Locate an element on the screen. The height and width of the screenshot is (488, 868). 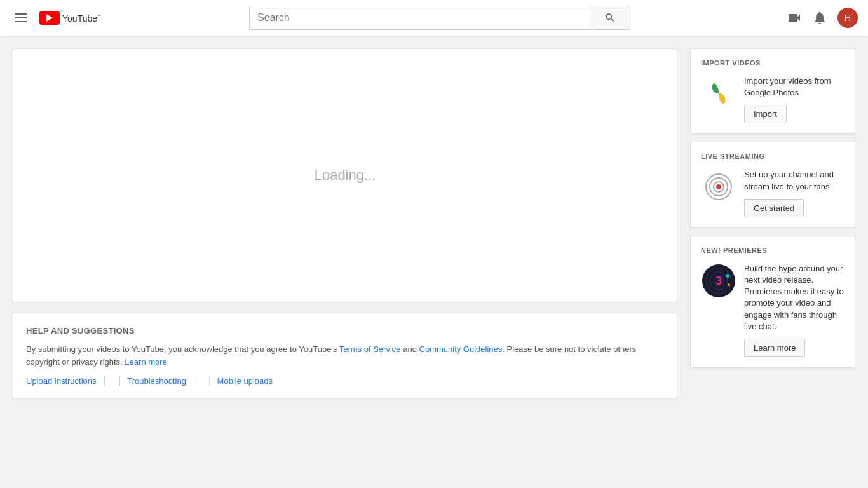
logo-wordmark: YouTube is located at coordinates (80, 18).